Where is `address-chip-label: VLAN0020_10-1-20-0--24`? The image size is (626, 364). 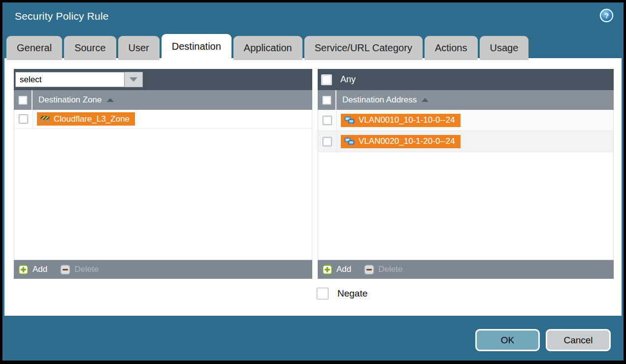
address-chip-label: VLAN0020_10-1-20-0--24 is located at coordinates (407, 141).